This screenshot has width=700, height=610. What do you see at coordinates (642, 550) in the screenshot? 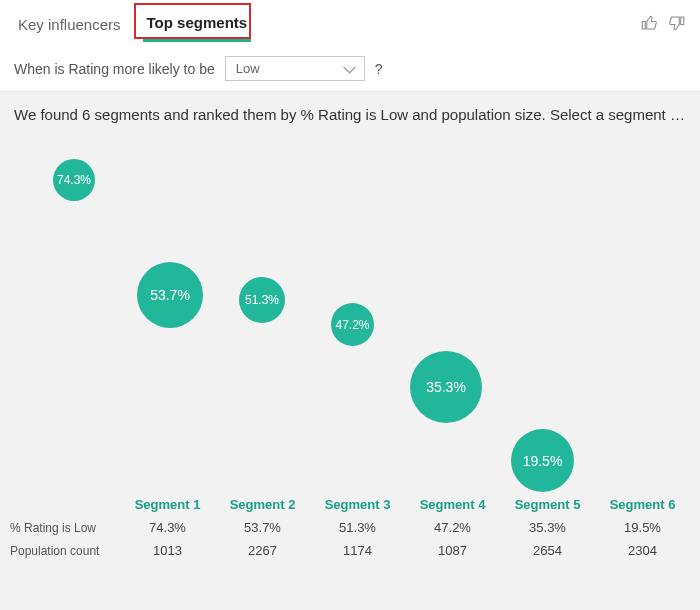
I see `table-cell: 2304` at bounding box center [642, 550].